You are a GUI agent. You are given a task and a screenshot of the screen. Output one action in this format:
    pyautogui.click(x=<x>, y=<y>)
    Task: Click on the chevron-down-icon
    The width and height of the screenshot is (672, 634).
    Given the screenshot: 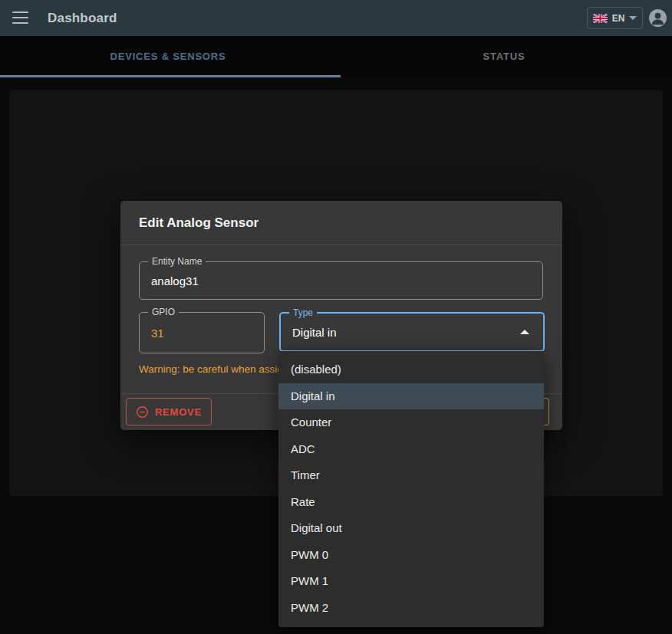 What is the action you would take?
    pyautogui.click(x=633, y=18)
    